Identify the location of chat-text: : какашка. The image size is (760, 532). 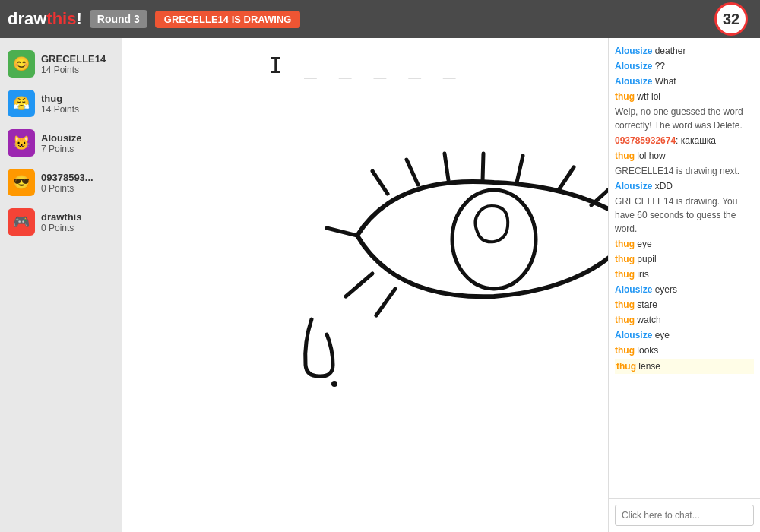
(696, 141).